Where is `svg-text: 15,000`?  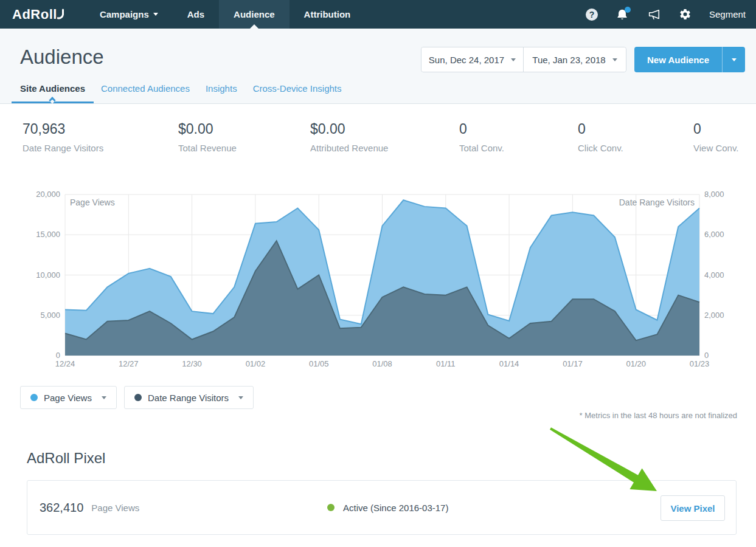
svg-text: 15,000 is located at coordinates (48, 235).